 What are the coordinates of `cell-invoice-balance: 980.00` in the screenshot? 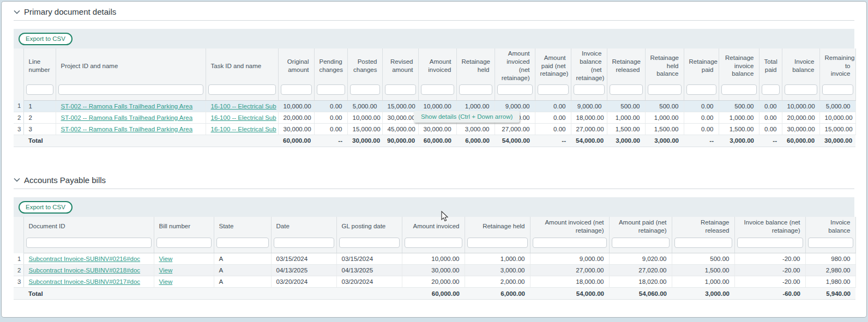 It's located at (830, 259).